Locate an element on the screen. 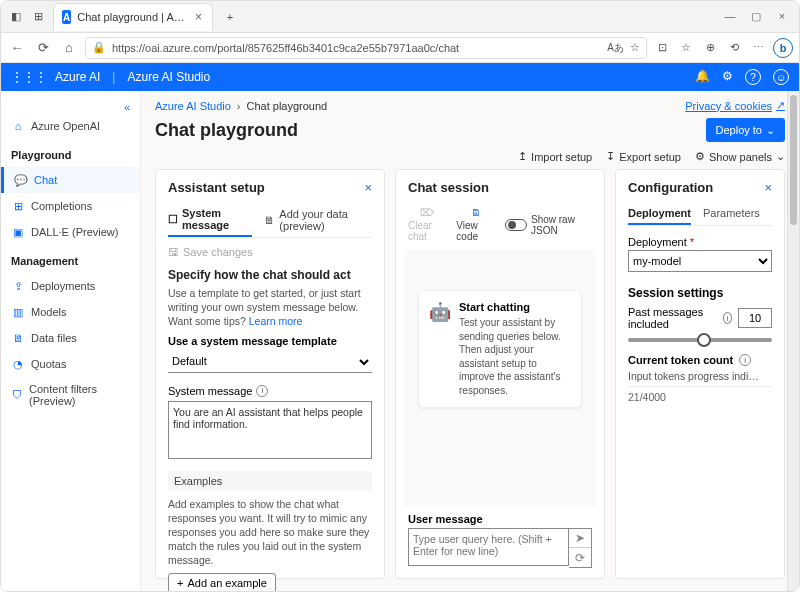 The height and width of the screenshot is (592, 800). sidebar-item-models: ▥Models is located at coordinates (70, 312).